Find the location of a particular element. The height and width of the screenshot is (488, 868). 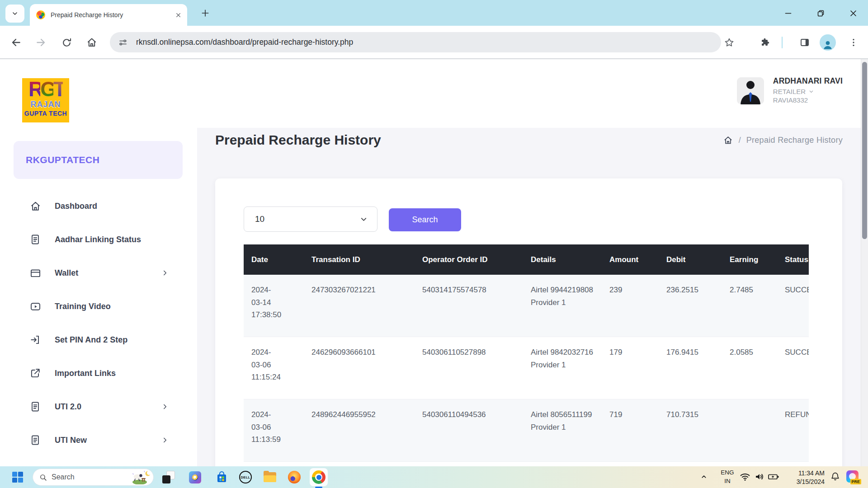

language-indicator: ENG IN is located at coordinates (727, 477).